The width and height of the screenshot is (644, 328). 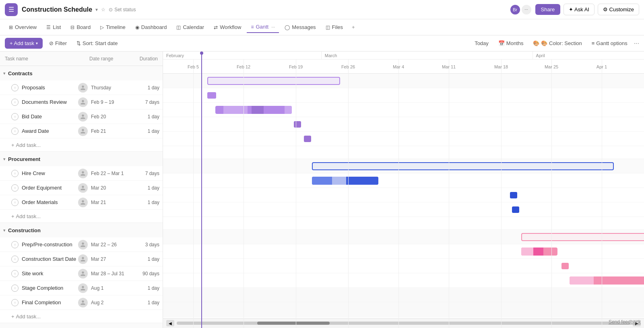 What do you see at coordinates (398, 67) in the screenshot?
I see `date-label-mar4: Mar 4` at bounding box center [398, 67].